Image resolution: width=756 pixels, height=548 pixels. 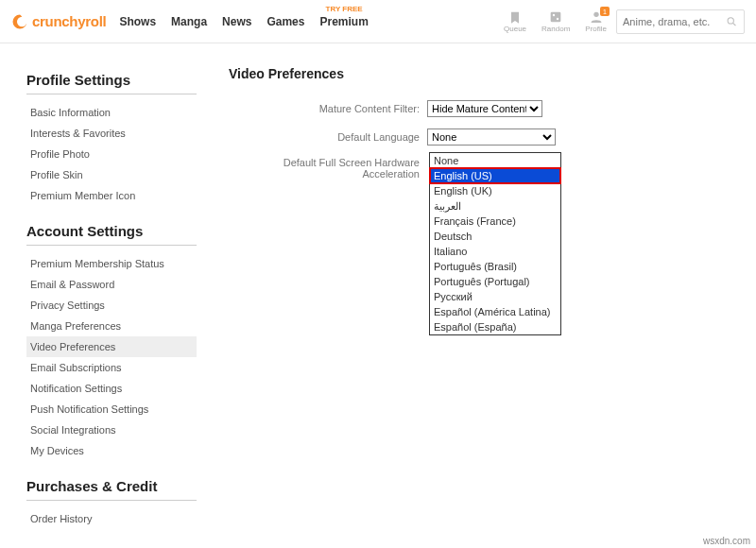 What do you see at coordinates (112, 489) in the screenshot?
I see `sidebar-heading-purchases: Purchases & Credit` at bounding box center [112, 489].